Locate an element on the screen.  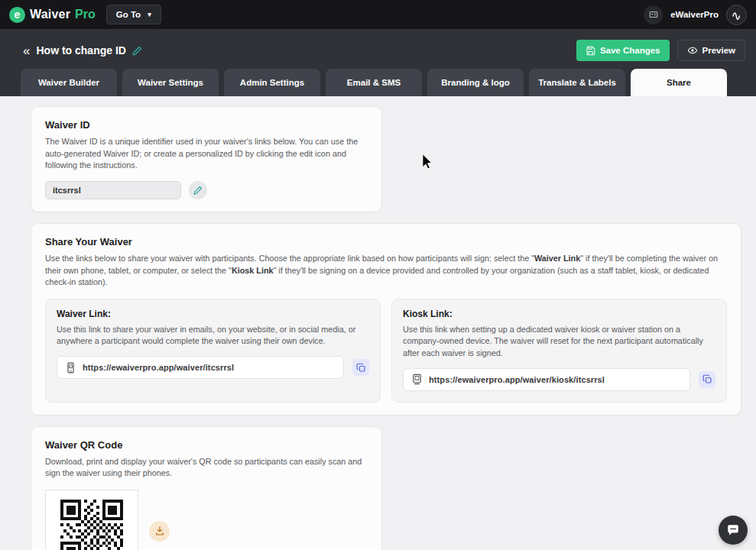
tab-branding-logo: Branding & logo is located at coordinates (475, 82).